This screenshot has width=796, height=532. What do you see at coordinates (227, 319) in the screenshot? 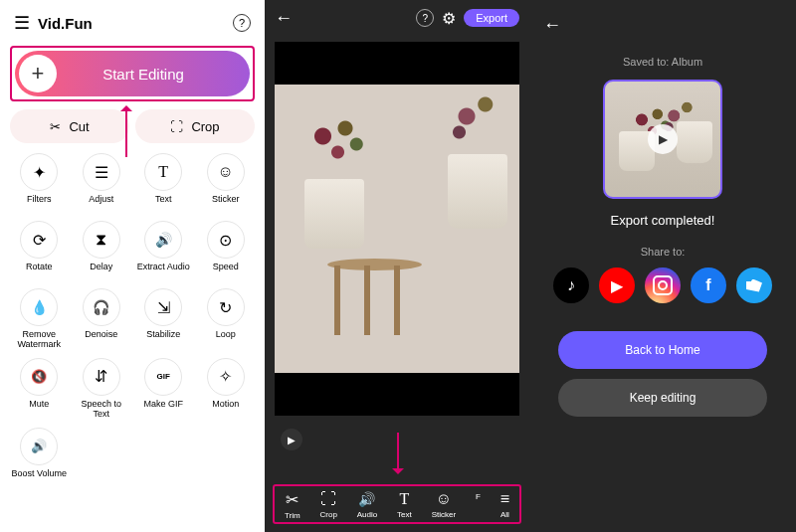
I see `tool-loop: Loop` at bounding box center [227, 319].